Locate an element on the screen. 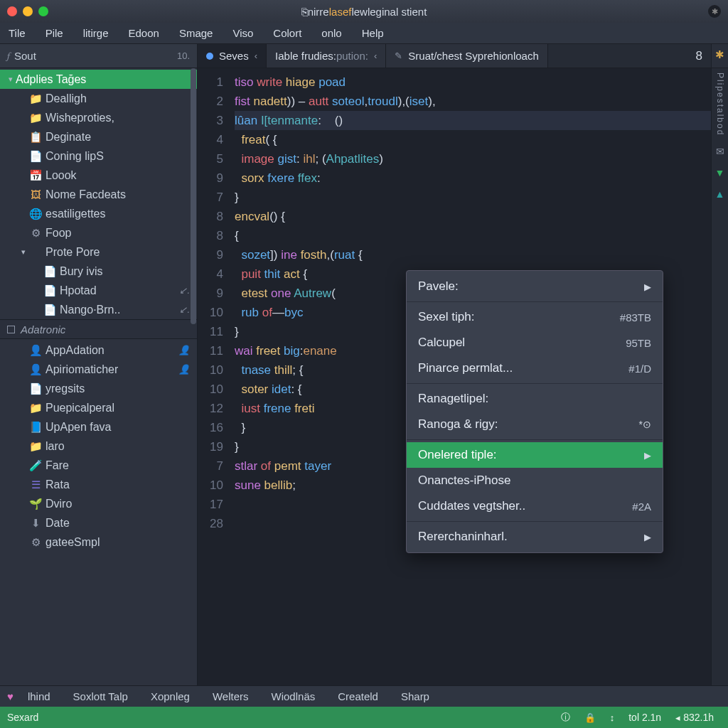  tree-item-meta: ↙. is located at coordinates (185, 310).